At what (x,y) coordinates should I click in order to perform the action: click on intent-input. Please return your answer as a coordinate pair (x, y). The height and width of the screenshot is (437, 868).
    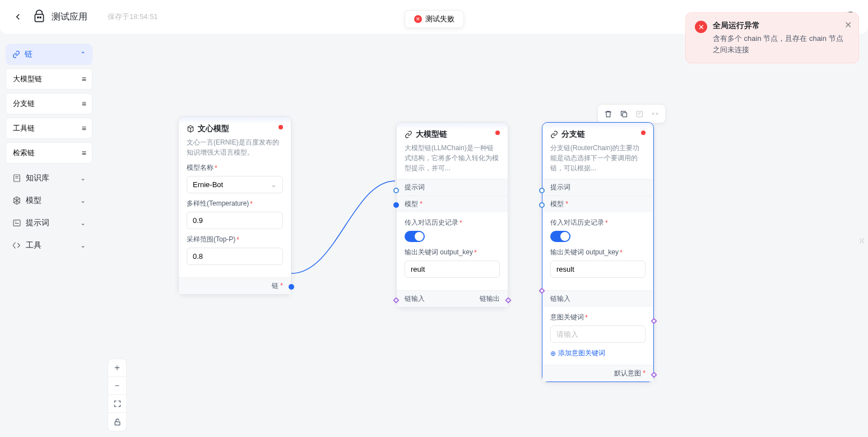
    Looking at the image, I should click on (598, 334).